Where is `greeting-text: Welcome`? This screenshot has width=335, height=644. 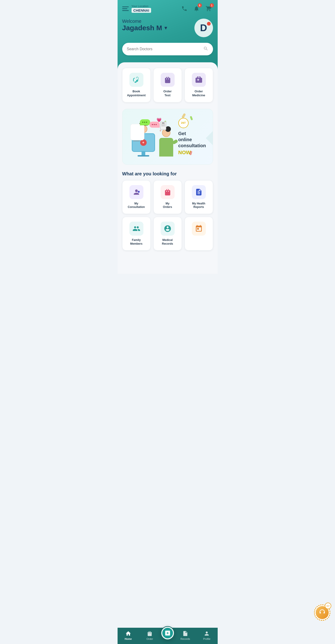
greeting-text: Welcome is located at coordinates (145, 21).